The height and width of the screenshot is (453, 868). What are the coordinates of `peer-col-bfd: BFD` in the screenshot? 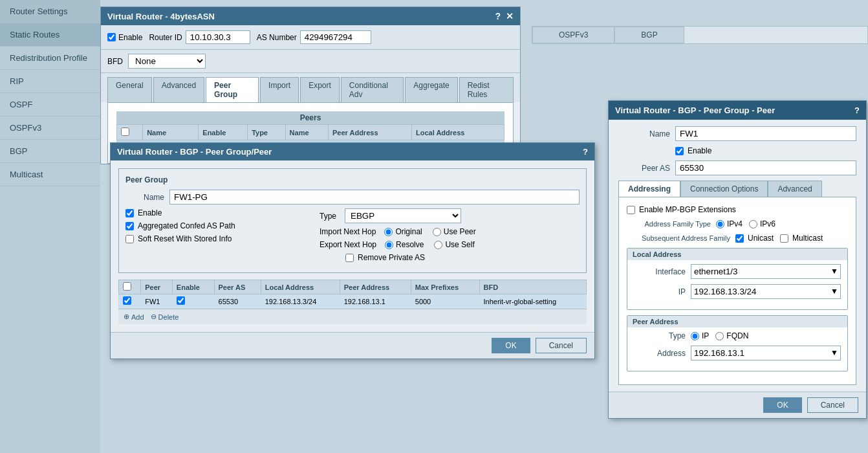 It's located at (533, 287).